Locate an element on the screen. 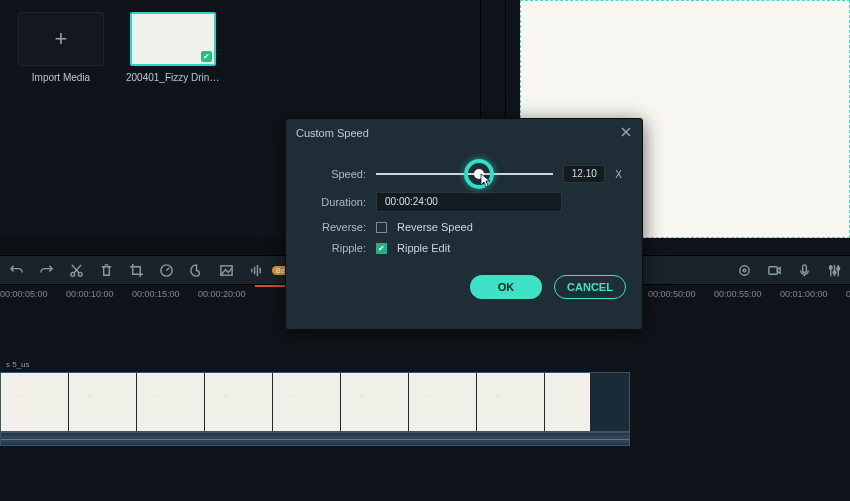 This screenshot has width=850, height=501. close-button is located at coordinates (626, 133).